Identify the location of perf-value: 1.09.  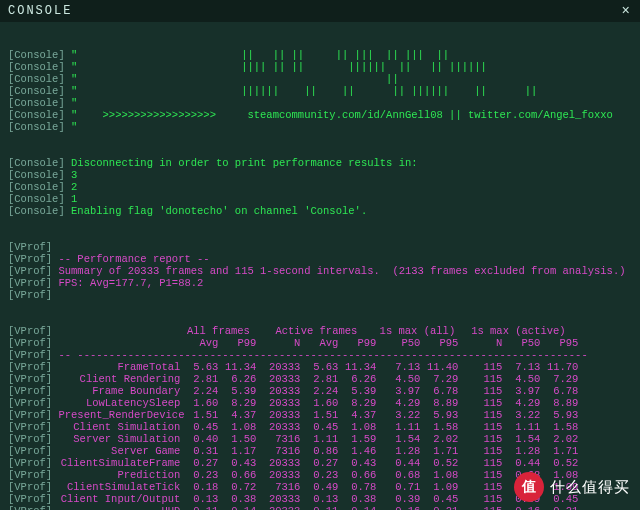
(439, 487).